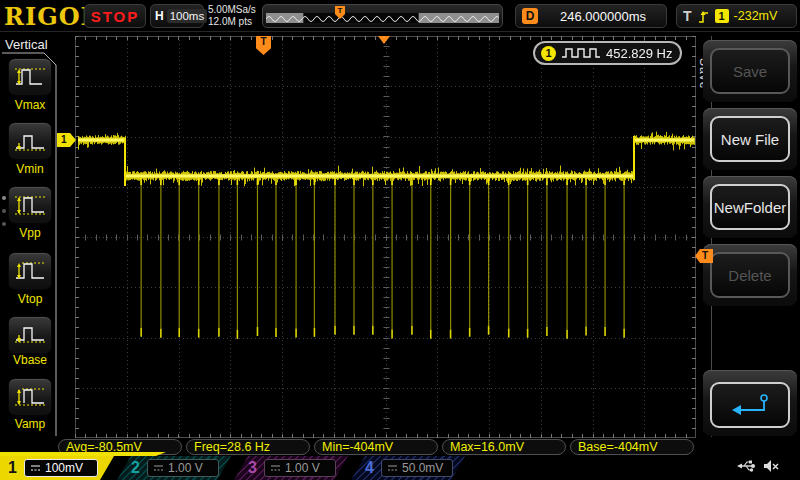 Image resolution: width=800 pixels, height=480 pixels. Describe the element at coordinates (376, 447) in the screenshot. I see `measurement-min: Min=-404mV` at that location.